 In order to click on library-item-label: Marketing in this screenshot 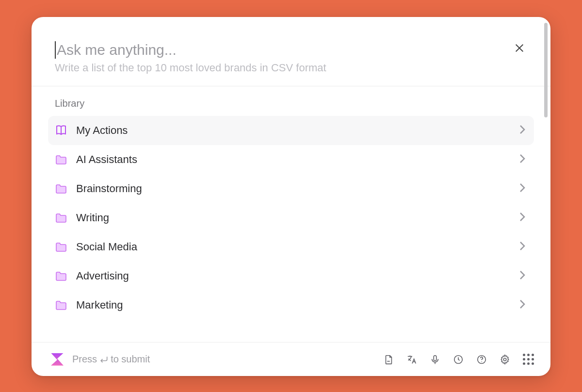, I will do `click(293, 305)`.